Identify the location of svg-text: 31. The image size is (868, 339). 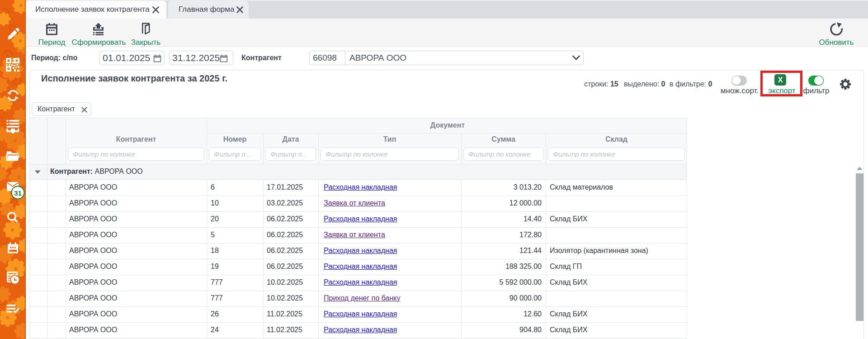
(18, 193).